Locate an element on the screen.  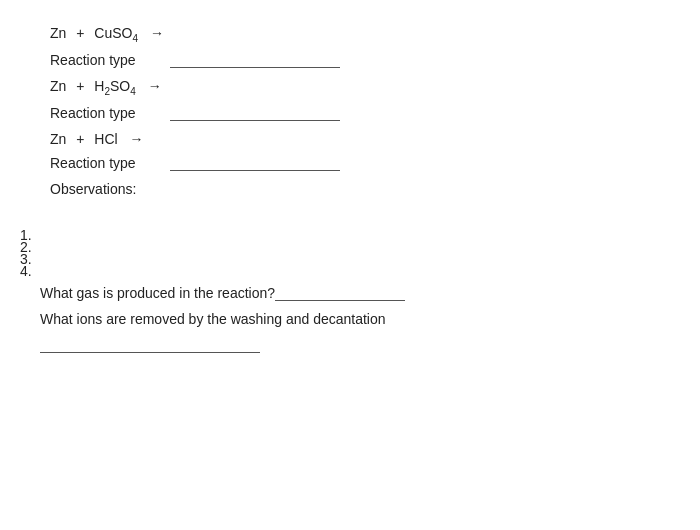
reaction-2-line: Zn + H2SO4 → is located at coordinates (350, 88).